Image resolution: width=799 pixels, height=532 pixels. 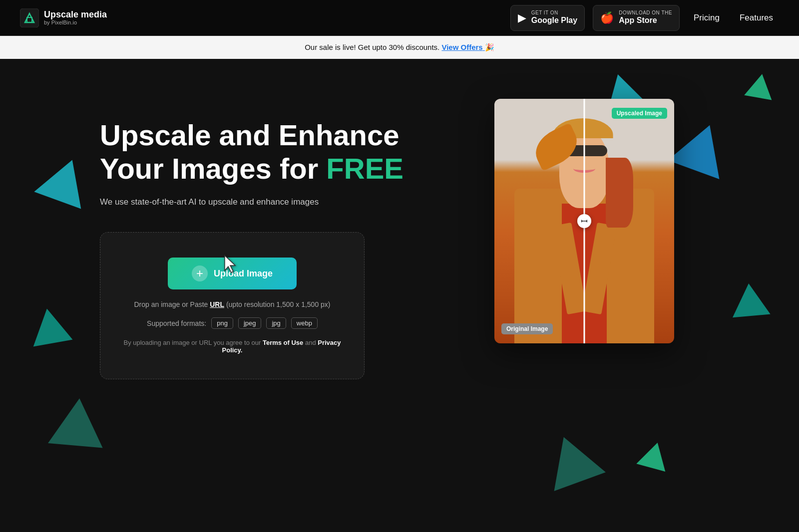 What do you see at coordinates (645, 13) in the screenshot?
I see `app-store-small-label: Download on the` at bounding box center [645, 13].